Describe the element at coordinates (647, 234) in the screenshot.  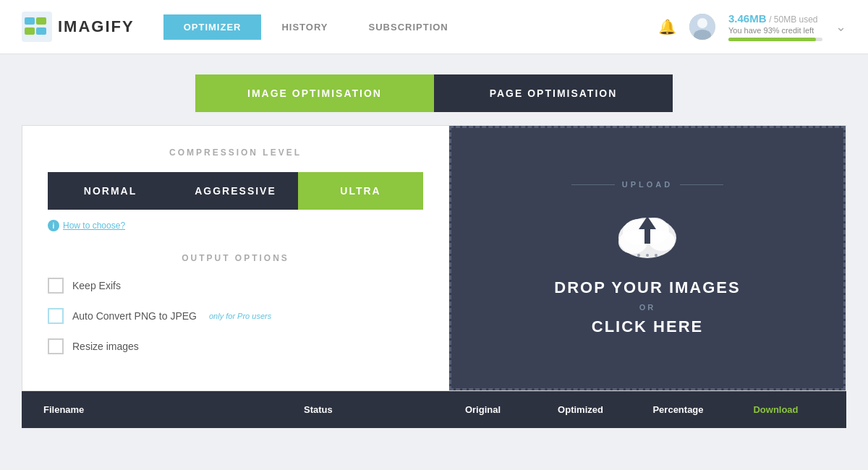
I see `upload-cloud-icon` at that location.